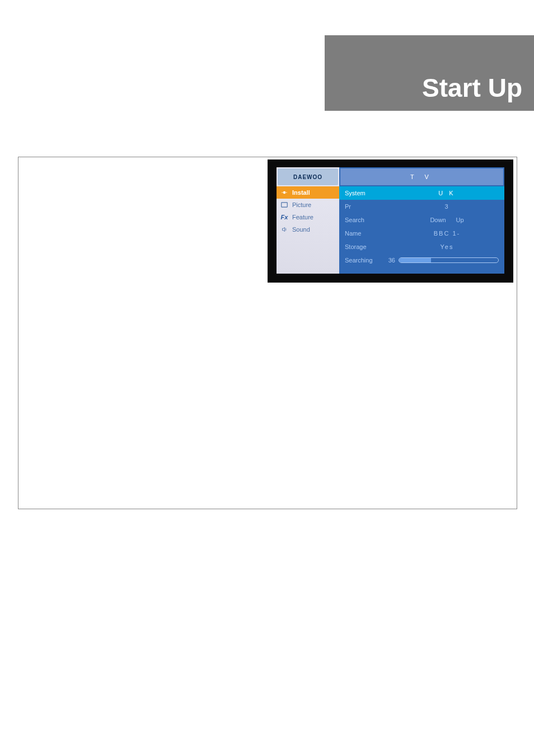  Describe the element at coordinates (308, 229) in the screenshot. I see `sidebar-item-sound: Sound` at that location.